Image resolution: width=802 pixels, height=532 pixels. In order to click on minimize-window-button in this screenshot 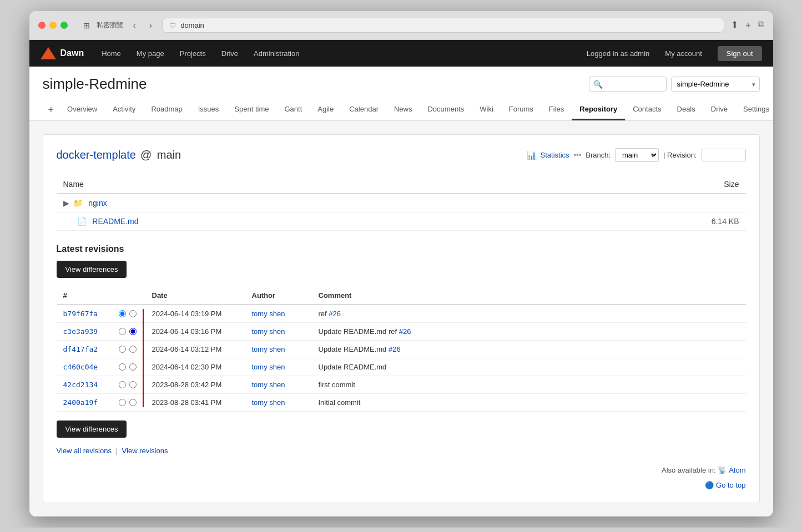, I will do `click(53, 26)`.